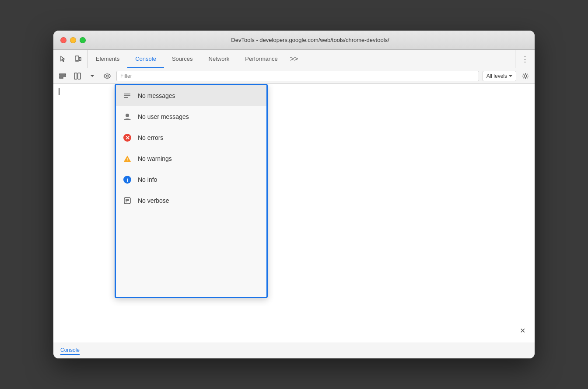 The width and height of the screenshot is (588, 389). Describe the element at coordinates (77, 76) in the screenshot. I see `show-second-button` at that location.